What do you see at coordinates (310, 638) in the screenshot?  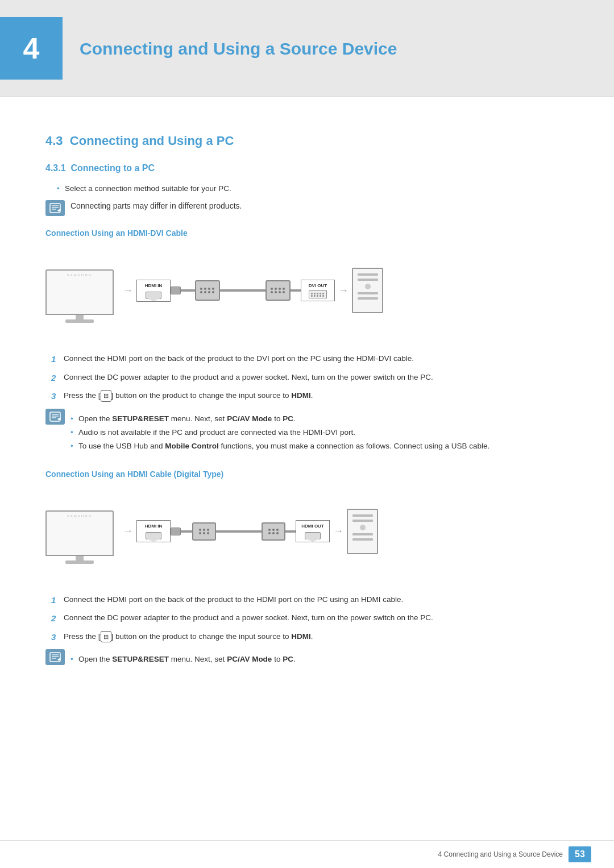 I see `hdmi-digital-step-3: 3 Press the [⊞] button on the product to…` at bounding box center [310, 638].